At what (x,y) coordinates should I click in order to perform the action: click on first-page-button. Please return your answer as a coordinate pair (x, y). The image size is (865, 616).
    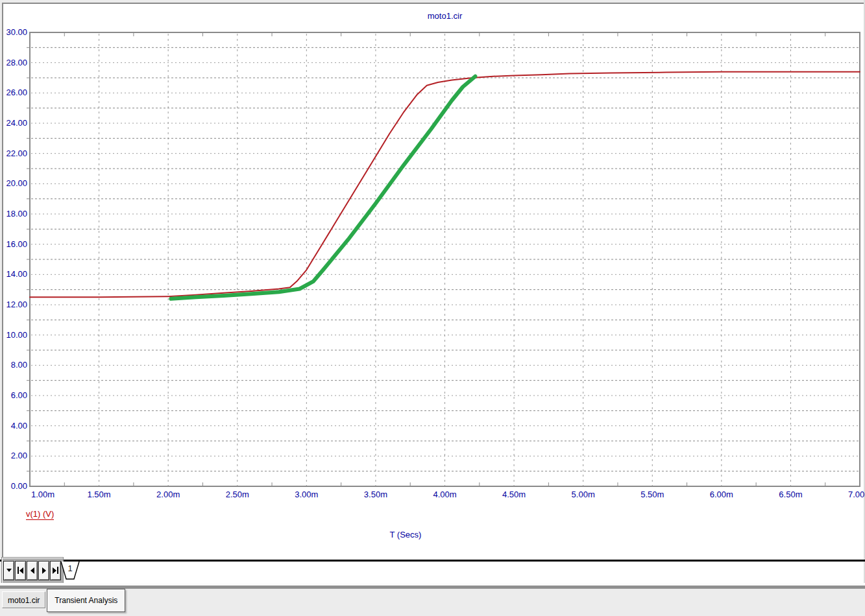
    Looking at the image, I should click on (21, 571).